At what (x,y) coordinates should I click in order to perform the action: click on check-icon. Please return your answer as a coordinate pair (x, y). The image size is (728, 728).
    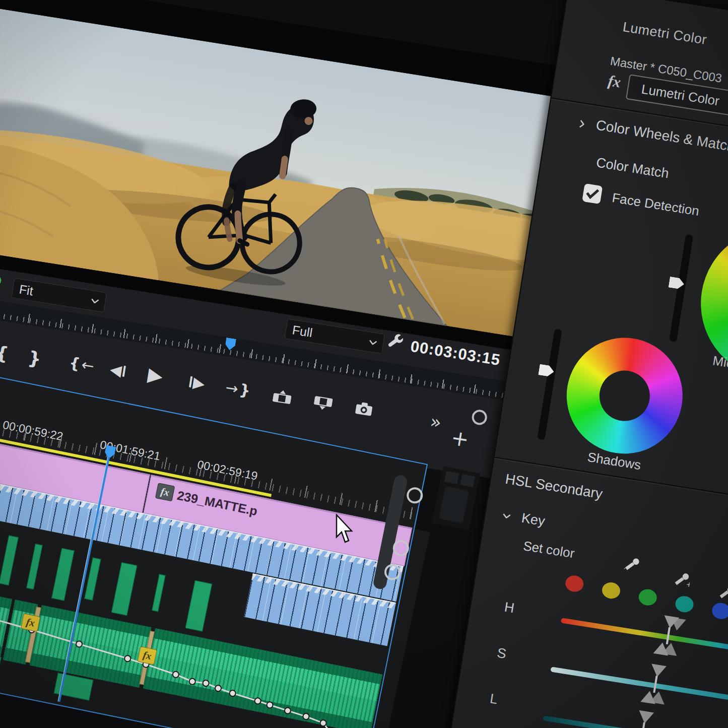
    Looking at the image, I should click on (592, 193).